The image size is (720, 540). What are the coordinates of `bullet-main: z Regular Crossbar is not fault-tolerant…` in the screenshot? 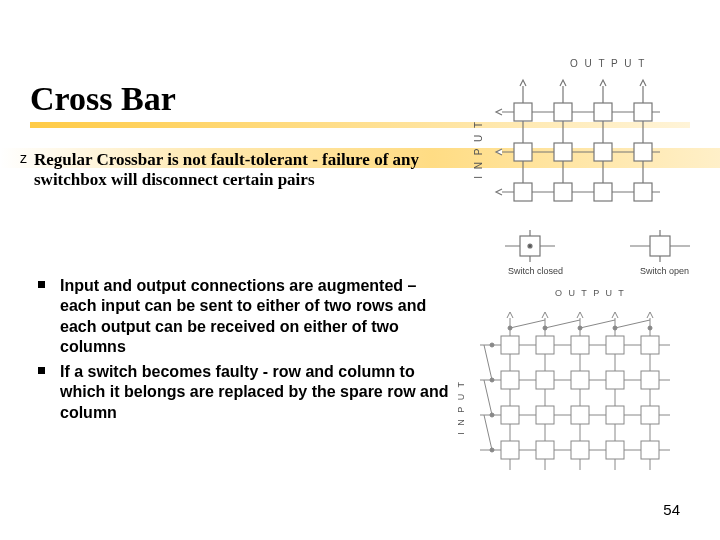 It's located at (234, 170).